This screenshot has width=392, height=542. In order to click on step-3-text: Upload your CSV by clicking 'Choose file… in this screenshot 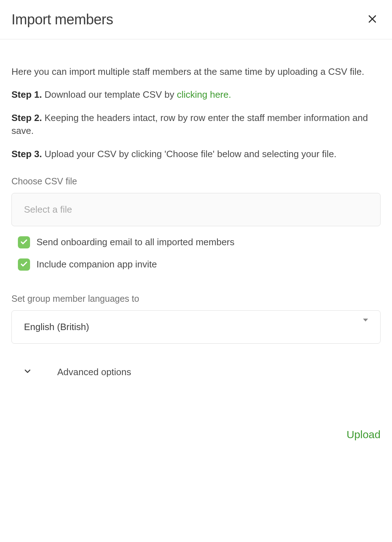, I will do `click(189, 154)`.